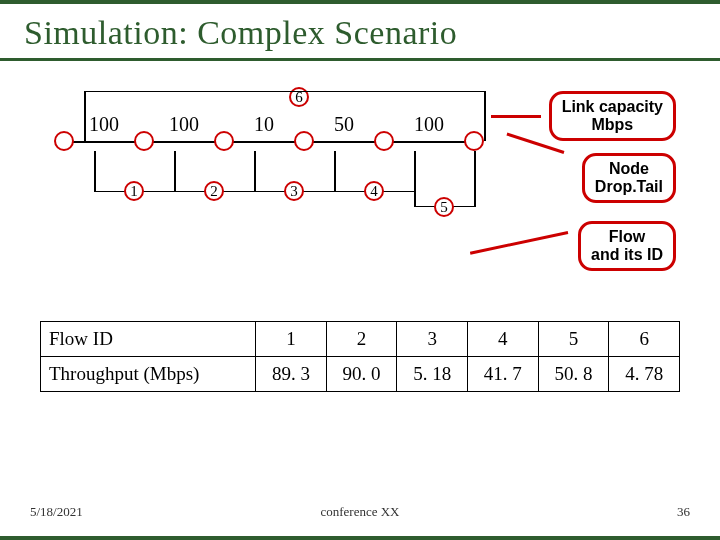 This screenshot has width=720, height=540. I want to click on flow6-span, so click(284, 92).